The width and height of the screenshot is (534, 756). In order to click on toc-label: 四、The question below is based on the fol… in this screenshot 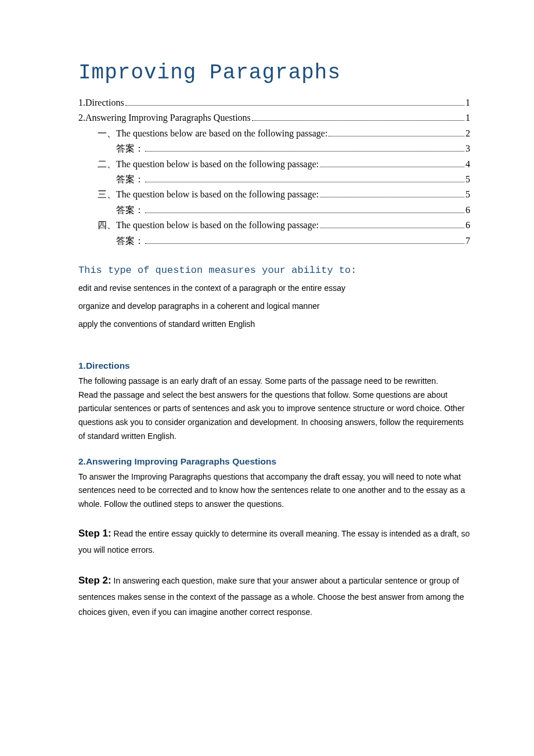, I will do `click(208, 225)`.